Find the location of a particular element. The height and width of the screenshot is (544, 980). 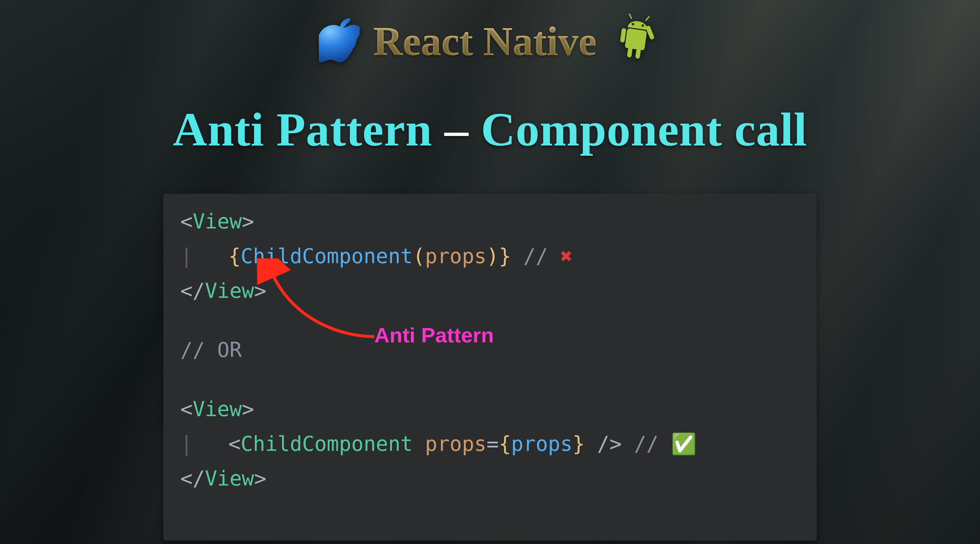

subtitle-part-a: Anti Pattern is located at coordinates (302, 129).